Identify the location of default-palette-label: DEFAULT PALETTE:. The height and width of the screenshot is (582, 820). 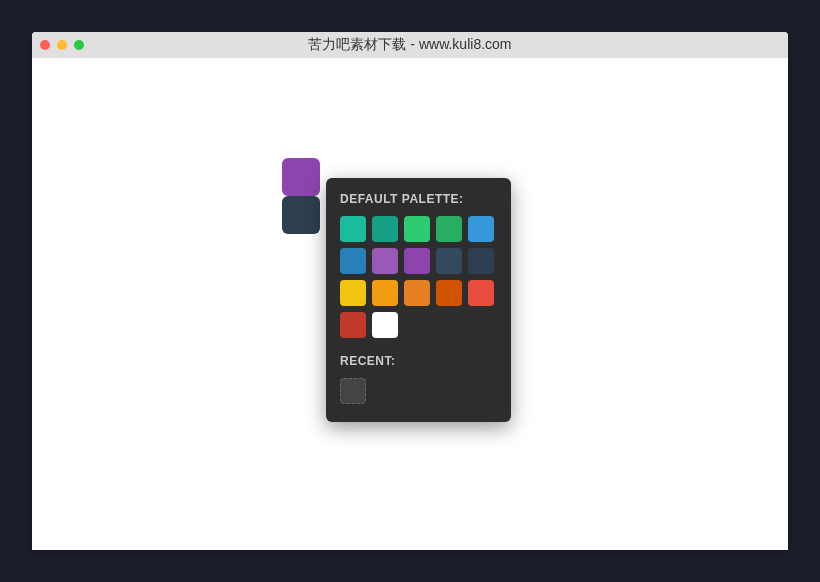
(418, 199).